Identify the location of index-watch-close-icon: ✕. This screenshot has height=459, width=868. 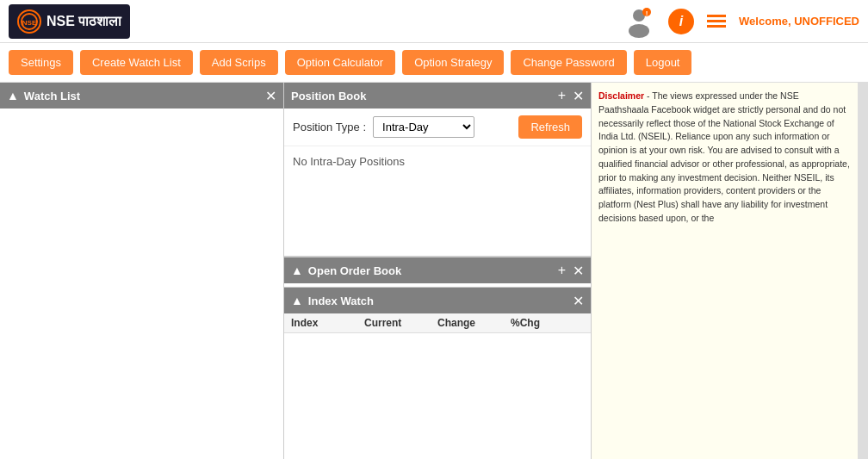
(579, 301).